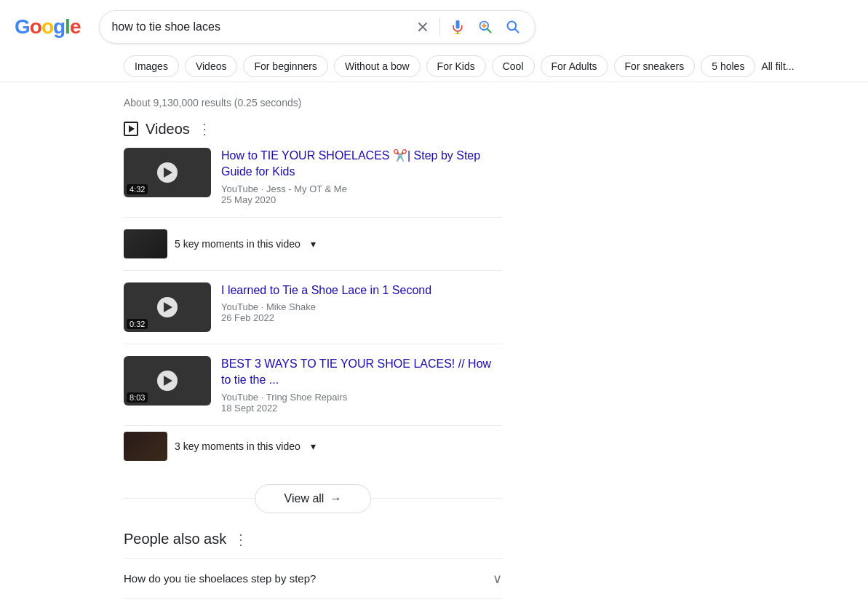 This screenshot has height=613, width=868. What do you see at coordinates (47, 27) in the screenshot?
I see `google-logo: Google` at bounding box center [47, 27].